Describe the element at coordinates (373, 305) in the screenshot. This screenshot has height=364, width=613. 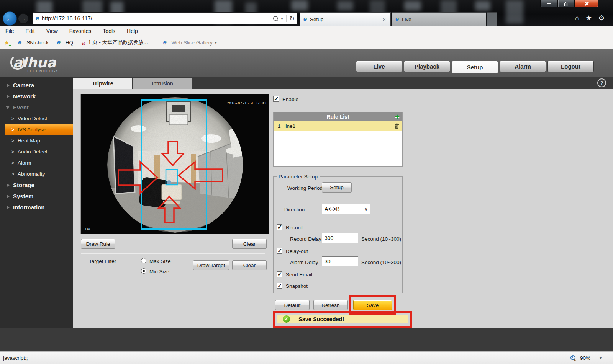
I see `save-button: Save` at that location.